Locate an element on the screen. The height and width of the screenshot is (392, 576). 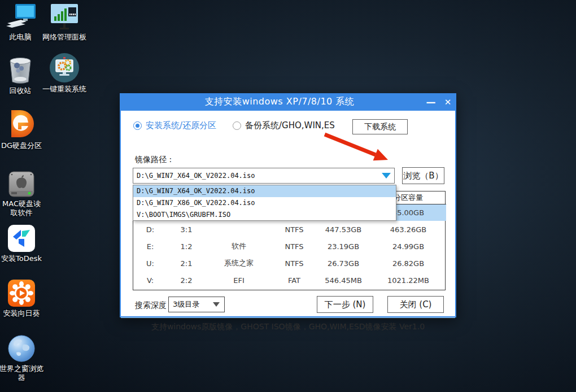
cell-ratio: 1:2 is located at coordinates (186, 246).